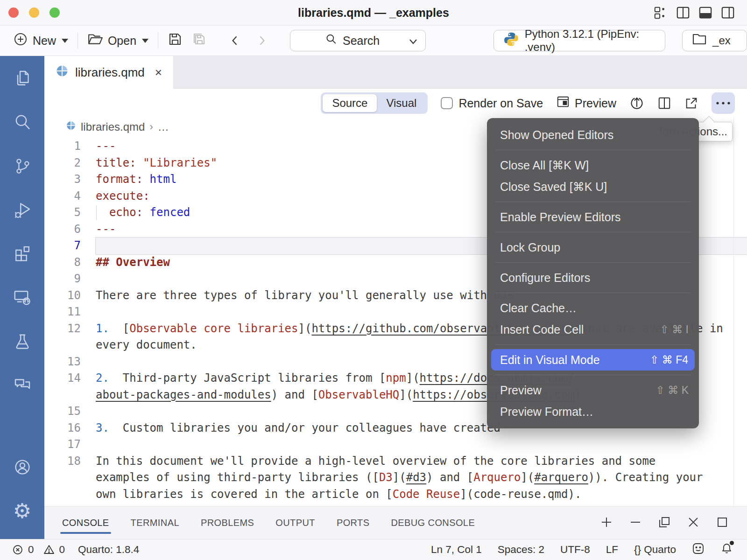 The width and height of the screenshot is (747, 560). I want to click on customize-layout-icon, so click(661, 13).